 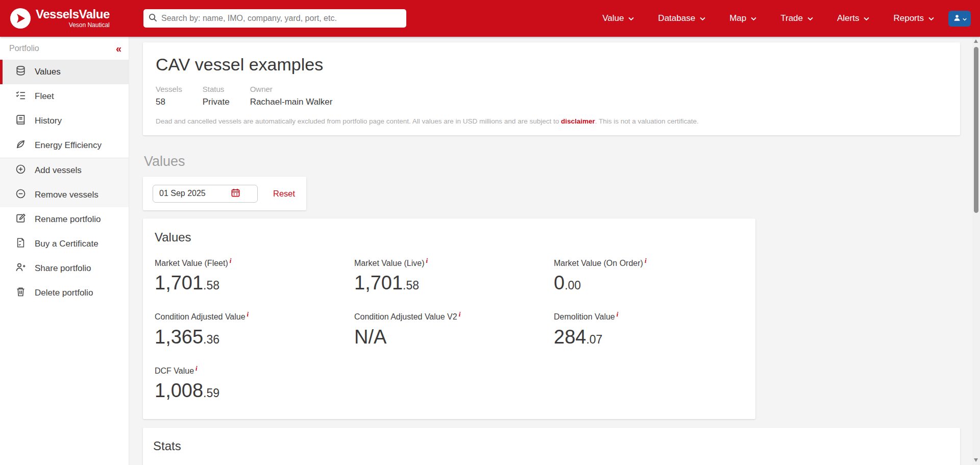 I want to click on metric-market-value-live: Market Value (Live) 1,701.58, so click(x=454, y=277).